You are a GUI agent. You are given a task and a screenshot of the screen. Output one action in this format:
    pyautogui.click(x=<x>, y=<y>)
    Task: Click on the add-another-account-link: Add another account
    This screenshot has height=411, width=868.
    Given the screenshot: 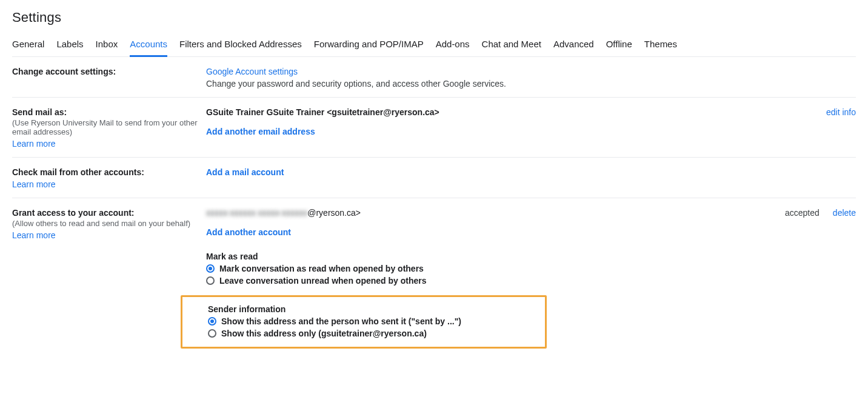 What is the action you would take?
    pyautogui.click(x=249, y=232)
    